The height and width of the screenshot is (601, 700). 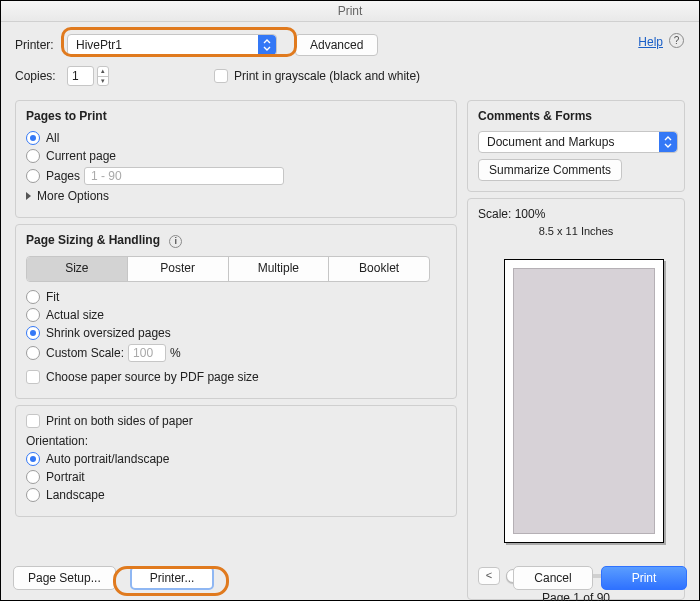 I want to click on comments-forms-select: Document and Markups, so click(x=578, y=142).